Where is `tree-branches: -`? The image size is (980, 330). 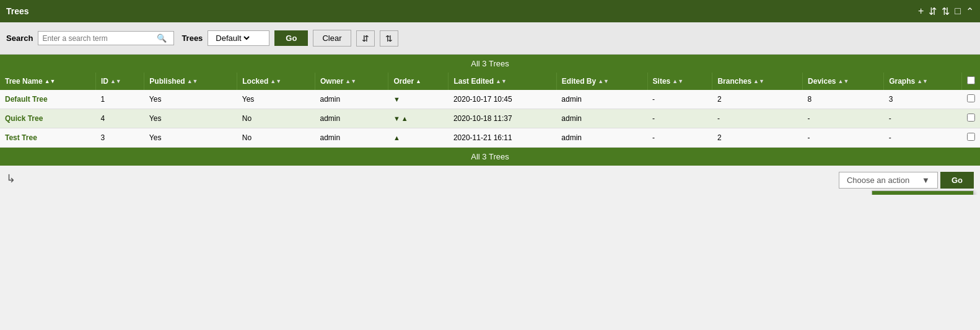
tree-branches: - is located at coordinates (758, 119).